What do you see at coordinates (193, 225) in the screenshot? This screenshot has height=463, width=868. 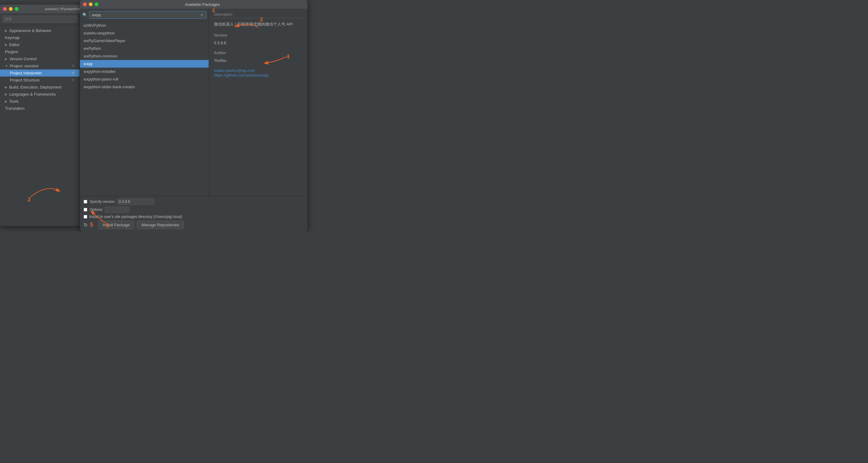 I see `package-action-buttons: ↻ 5 Install Package Manage Repositories` at bounding box center [193, 225].